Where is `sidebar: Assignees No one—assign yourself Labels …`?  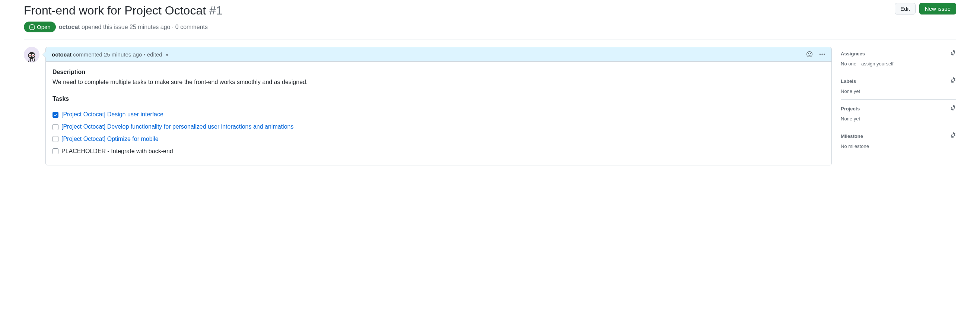
sidebar: Assignees No one—assign yourself Labels … is located at coordinates (899, 106).